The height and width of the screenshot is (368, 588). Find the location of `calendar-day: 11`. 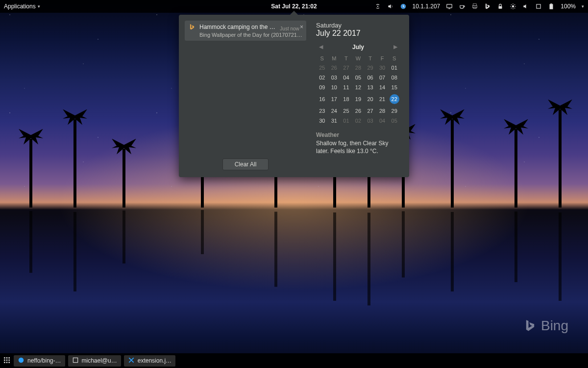

calendar-day: 11 is located at coordinates (346, 87).